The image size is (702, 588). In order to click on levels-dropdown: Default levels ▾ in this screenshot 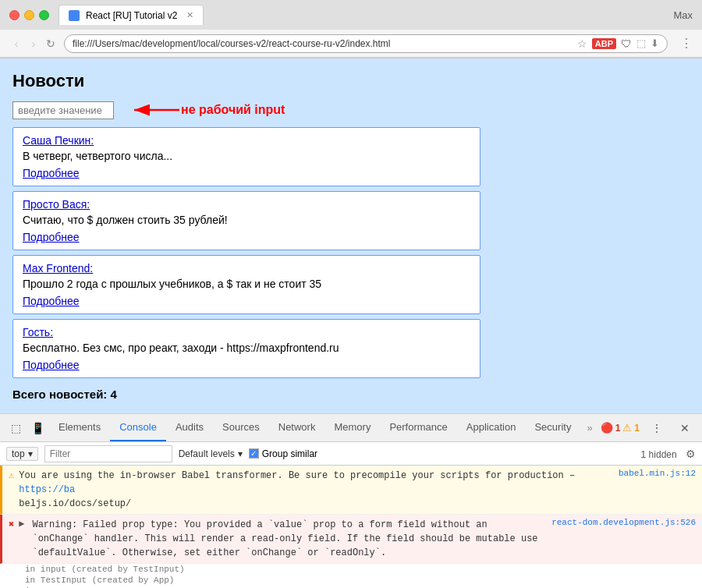, I will do `click(211, 454)`.